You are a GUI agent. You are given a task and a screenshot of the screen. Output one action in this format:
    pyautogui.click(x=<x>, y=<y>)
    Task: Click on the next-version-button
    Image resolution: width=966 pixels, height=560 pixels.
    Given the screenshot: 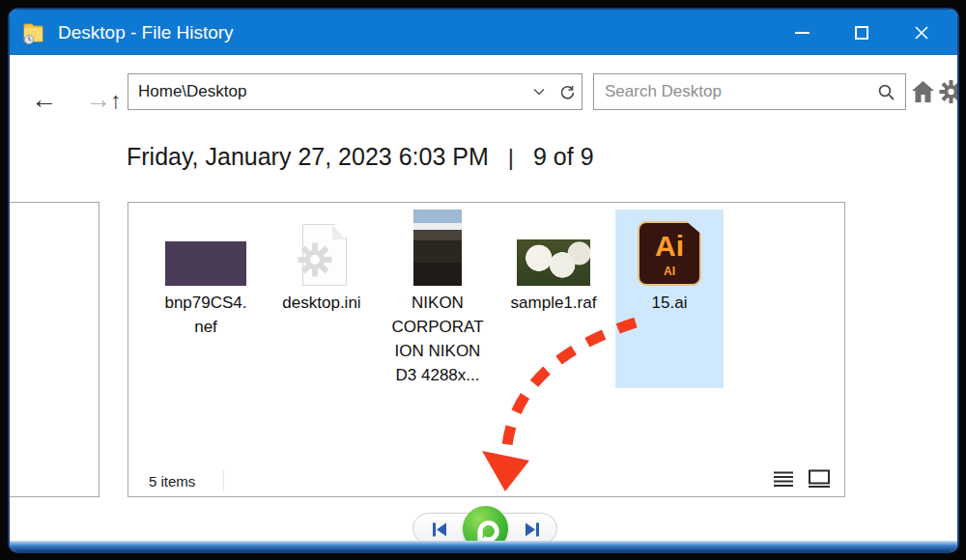 What is the action you would take?
    pyautogui.click(x=532, y=529)
    